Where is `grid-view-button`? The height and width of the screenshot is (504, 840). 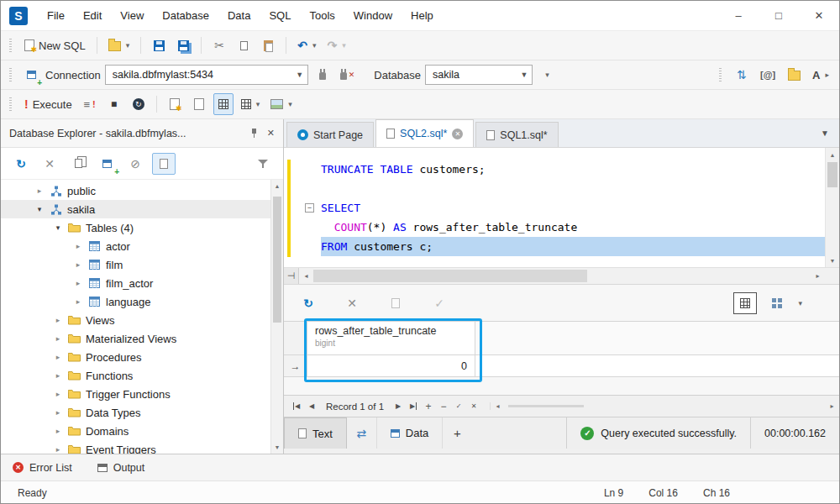 grid-view-button is located at coordinates (745, 303).